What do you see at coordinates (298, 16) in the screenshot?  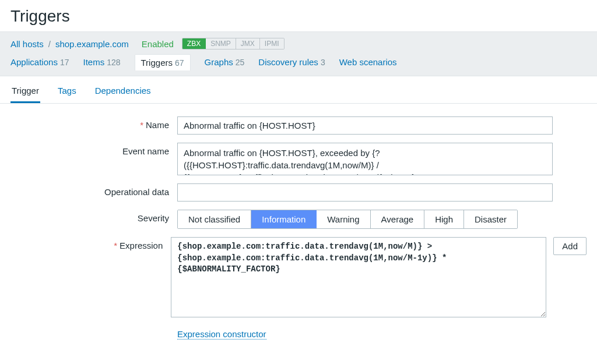 I see `page-title: Triggers` at bounding box center [298, 16].